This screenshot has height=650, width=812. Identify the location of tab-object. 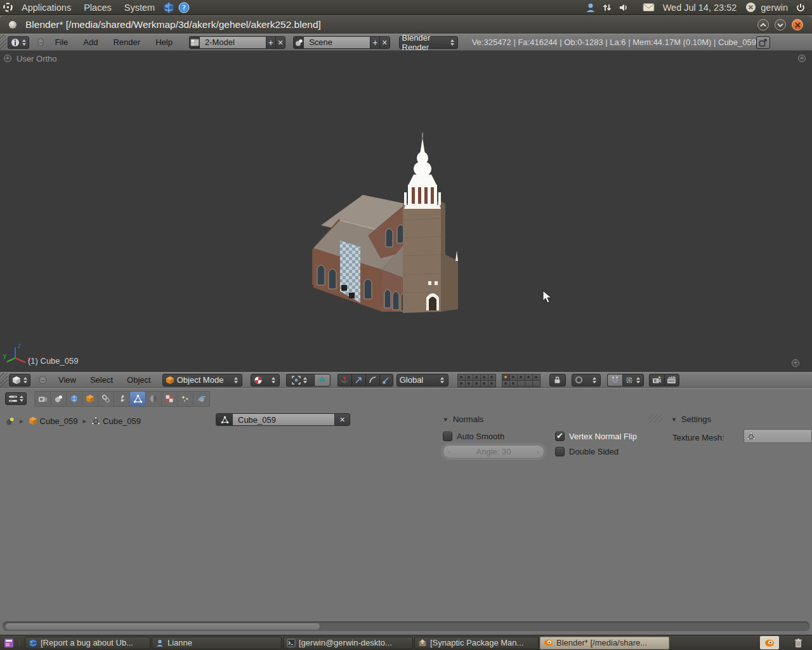
(90, 399).